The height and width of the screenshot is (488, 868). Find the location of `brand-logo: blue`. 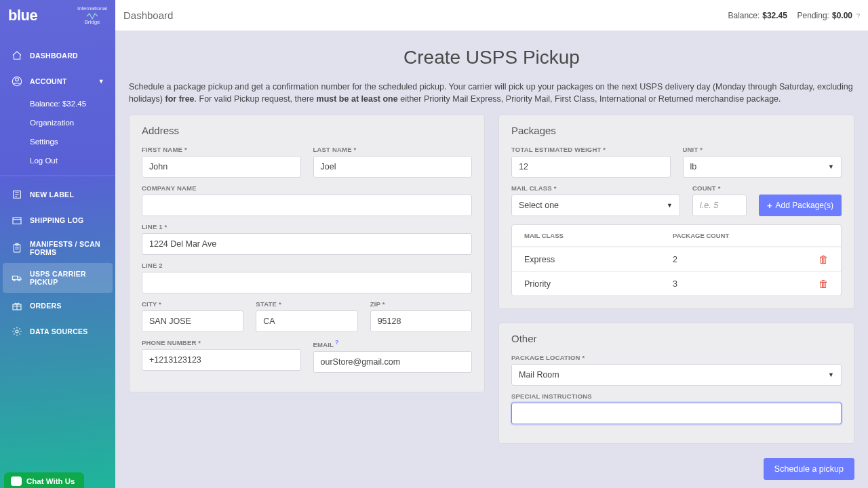

brand-logo: blue is located at coordinates (23, 16).